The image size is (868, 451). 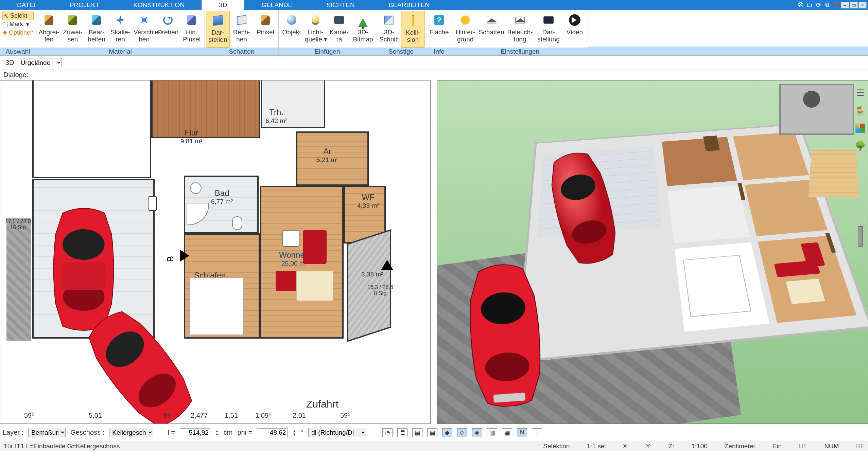 I want to click on beleuchtung-button: Beleuch-tung, so click(x=520, y=29).